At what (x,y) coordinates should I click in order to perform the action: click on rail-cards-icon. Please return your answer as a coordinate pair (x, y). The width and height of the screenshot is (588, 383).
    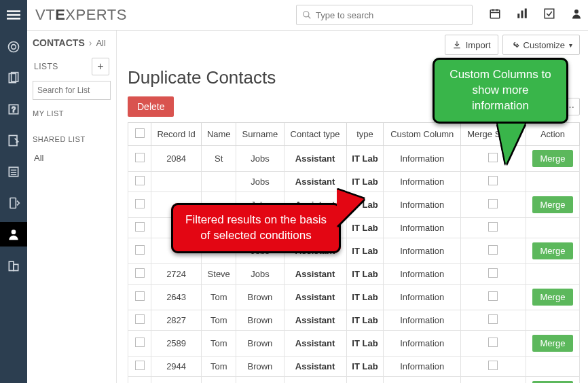
    Looking at the image, I should click on (14, 78).